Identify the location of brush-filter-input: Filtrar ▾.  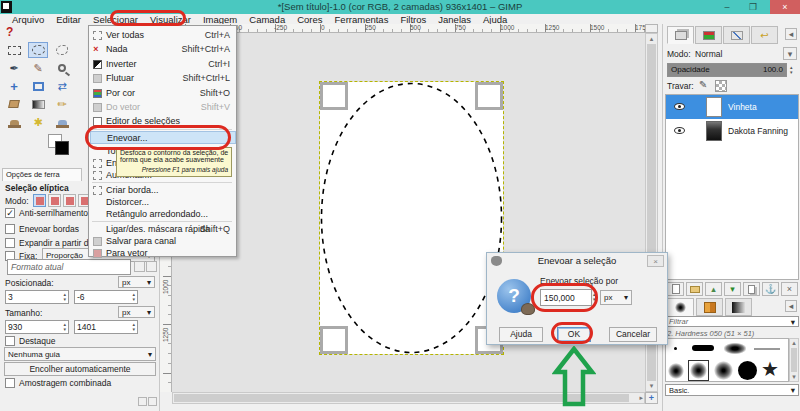
(732, 322).